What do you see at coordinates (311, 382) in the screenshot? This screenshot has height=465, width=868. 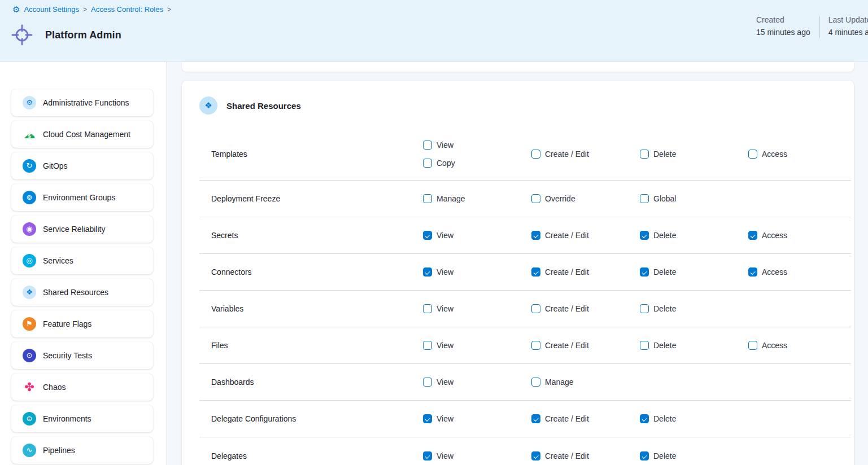 I see `resource-label: Dashboards` at bounding box center [311, 382].